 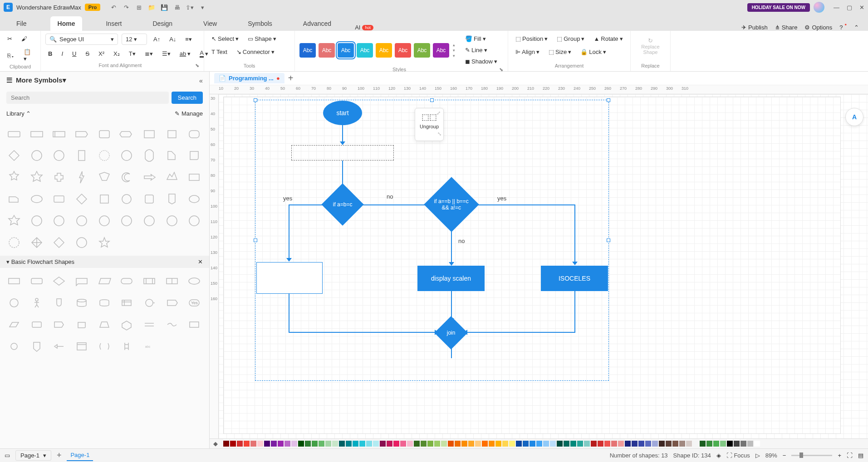 I want to click on font-grow-icon: A↑, so click(x=157, y=39).